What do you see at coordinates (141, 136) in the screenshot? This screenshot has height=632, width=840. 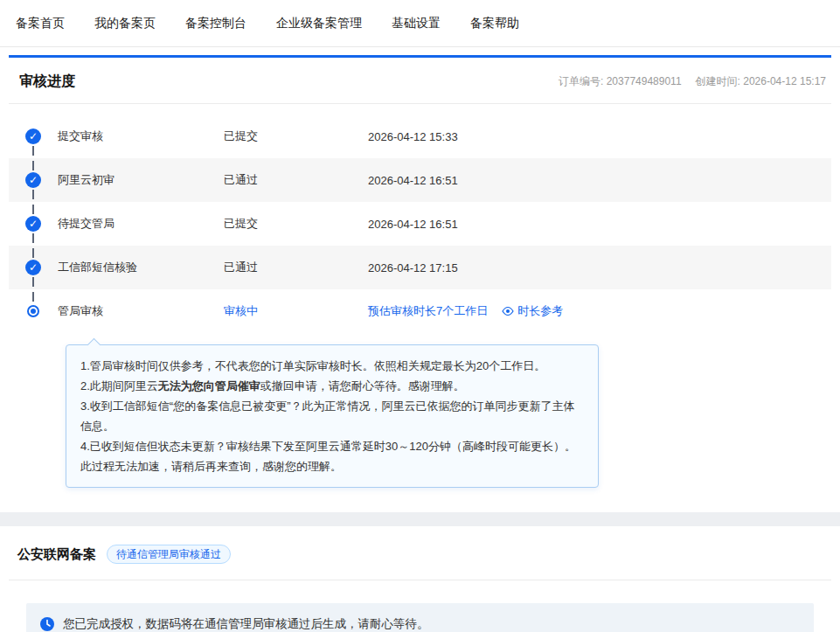 I see `step-name: 提交审核` at bounding box center [141, 136].